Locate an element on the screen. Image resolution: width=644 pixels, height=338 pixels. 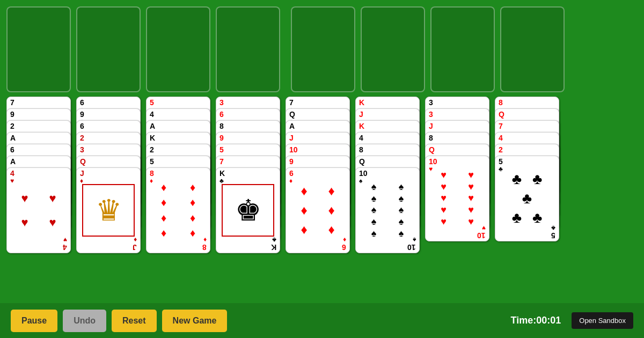
undo-button: Undo is located at coordinates (85, 321).